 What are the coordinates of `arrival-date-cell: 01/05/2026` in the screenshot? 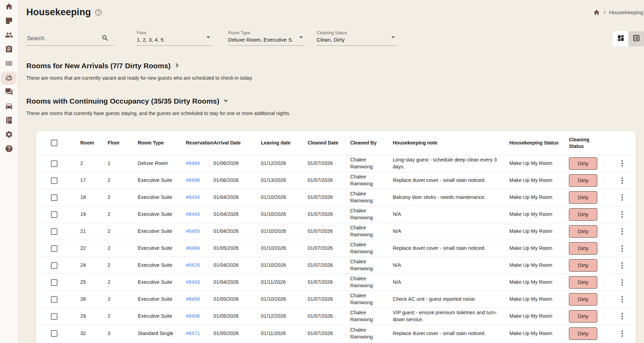 It's located at (237, 299).